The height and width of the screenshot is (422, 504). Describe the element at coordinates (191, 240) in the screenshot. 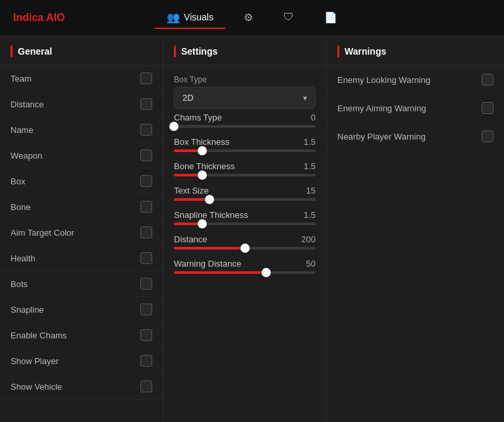

I see `slider-label-distance: Distance` at that location.